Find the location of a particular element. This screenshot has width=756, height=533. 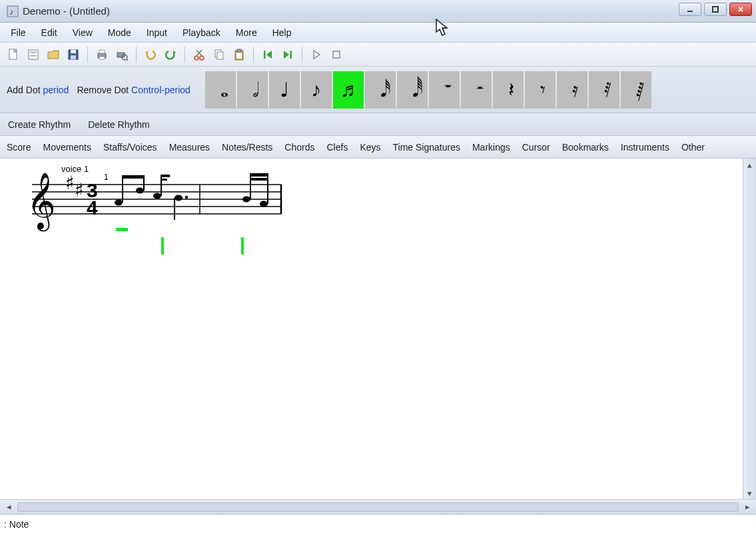

menu-more: More is located at coordinates (246, 33).